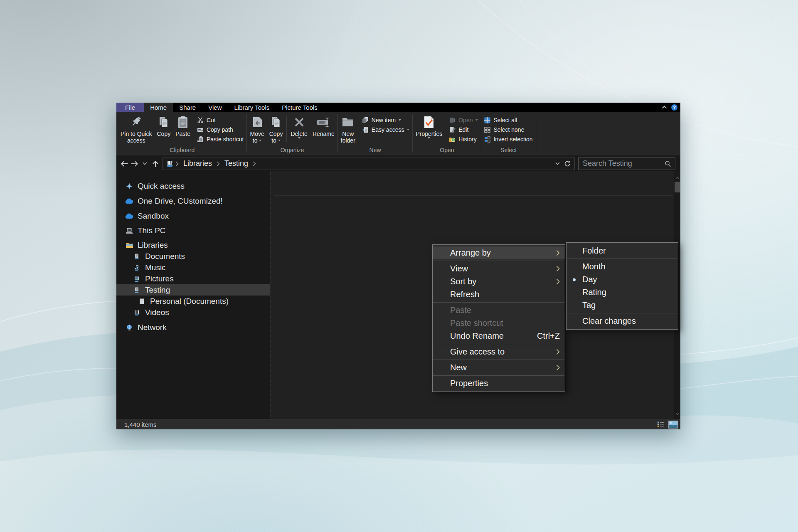 The height and width of the screenshot is (532, 798). What do you see at coordinates (163, 425) in the screenshot?
I see `status-divider` at bounding box center [163, 425].